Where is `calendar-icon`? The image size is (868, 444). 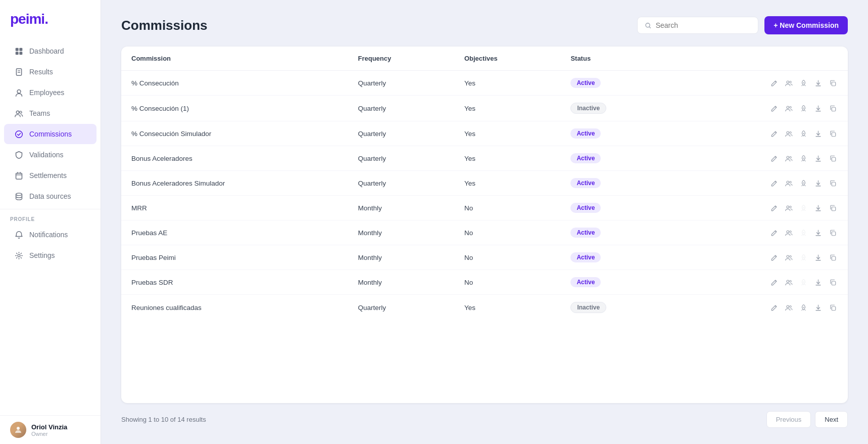
calendar-icon is located at coordinates (19, 175).